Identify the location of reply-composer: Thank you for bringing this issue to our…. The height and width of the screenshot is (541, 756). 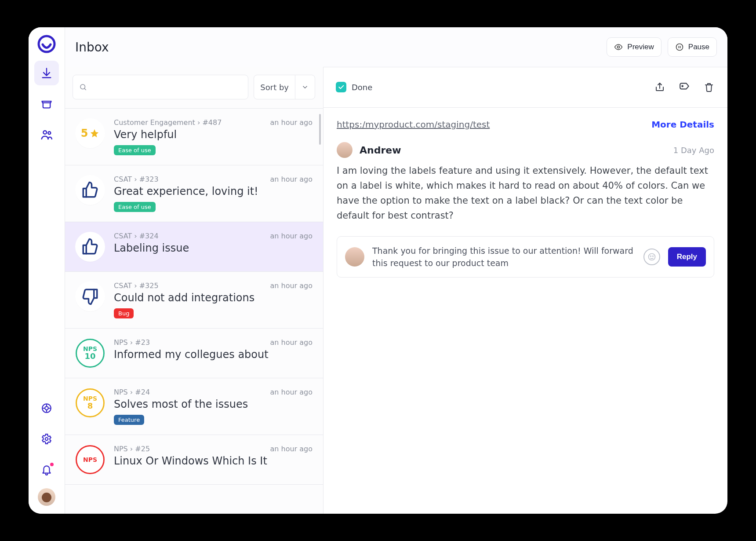
(526, 257).